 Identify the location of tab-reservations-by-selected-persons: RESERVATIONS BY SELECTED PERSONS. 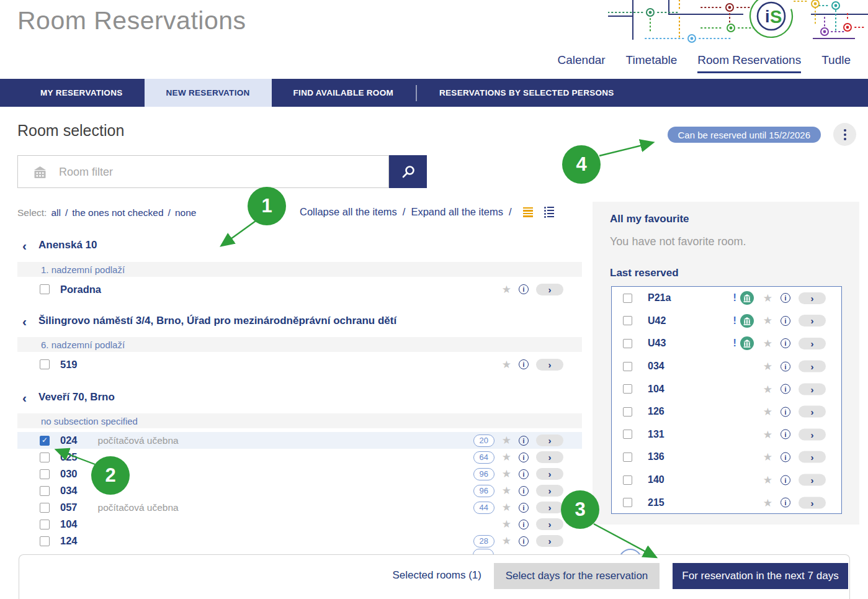
(527, 93).